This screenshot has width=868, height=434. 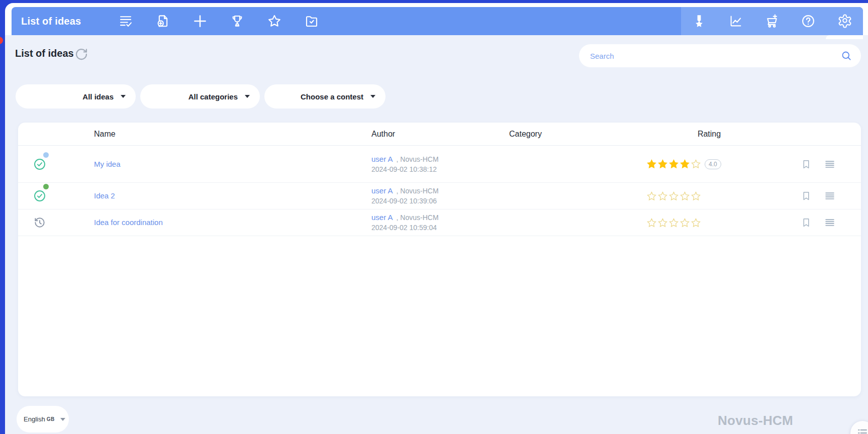 I want to click on search-input, so click(x=710, y=56).